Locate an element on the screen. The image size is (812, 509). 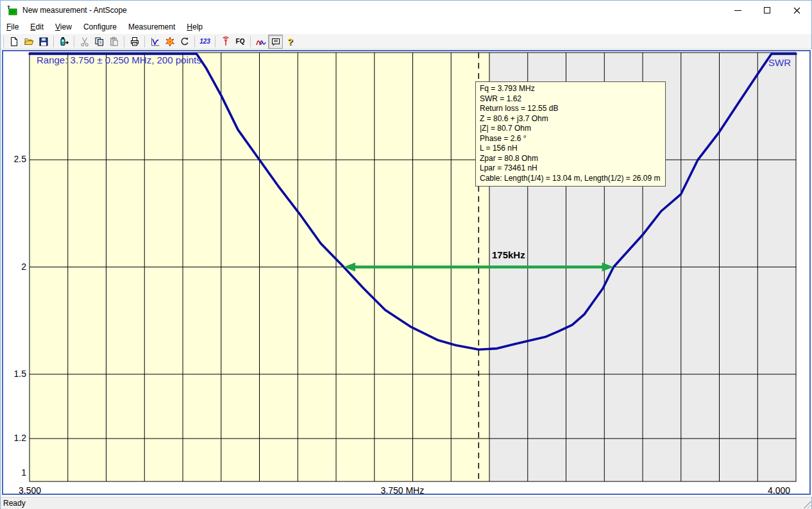
tooltip-line: |Z| = 80.7 Ohm is located at coordinates (570, 129).